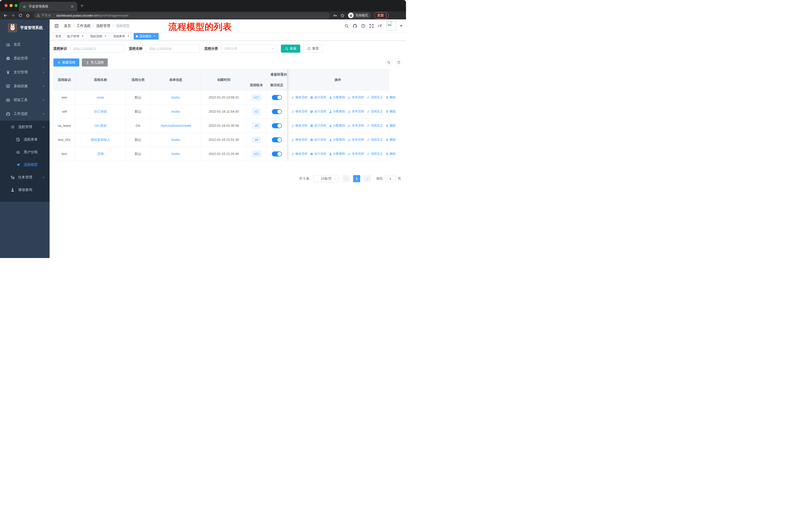 The width and height of the screenshot is (812, 516). I want to click on sidebar-item-flow-form: 流程表单, so click(25, 140).